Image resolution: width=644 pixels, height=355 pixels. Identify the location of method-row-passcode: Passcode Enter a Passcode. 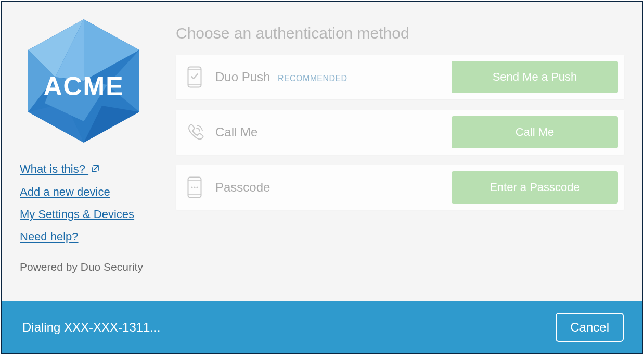
(400, 187).